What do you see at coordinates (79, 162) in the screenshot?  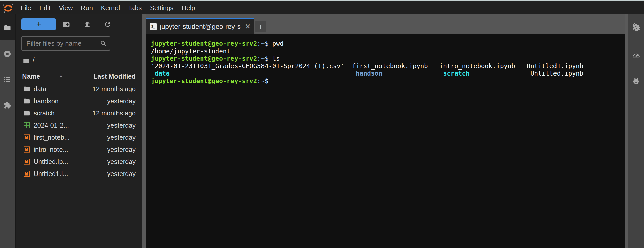 I see `file-row: Untitled.ip...yesterday` at bounding box center [79, 162].